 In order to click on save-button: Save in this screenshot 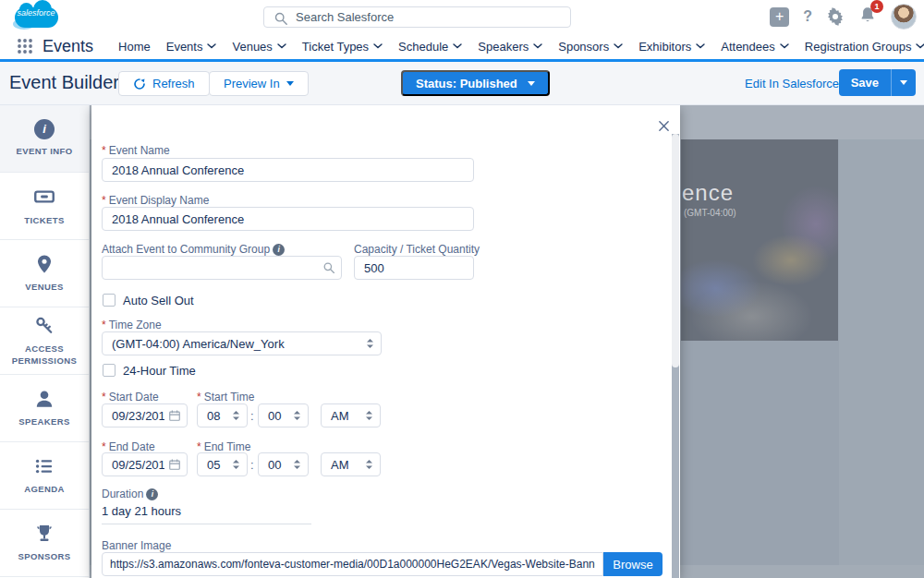, I will do `click(878, 83)`.